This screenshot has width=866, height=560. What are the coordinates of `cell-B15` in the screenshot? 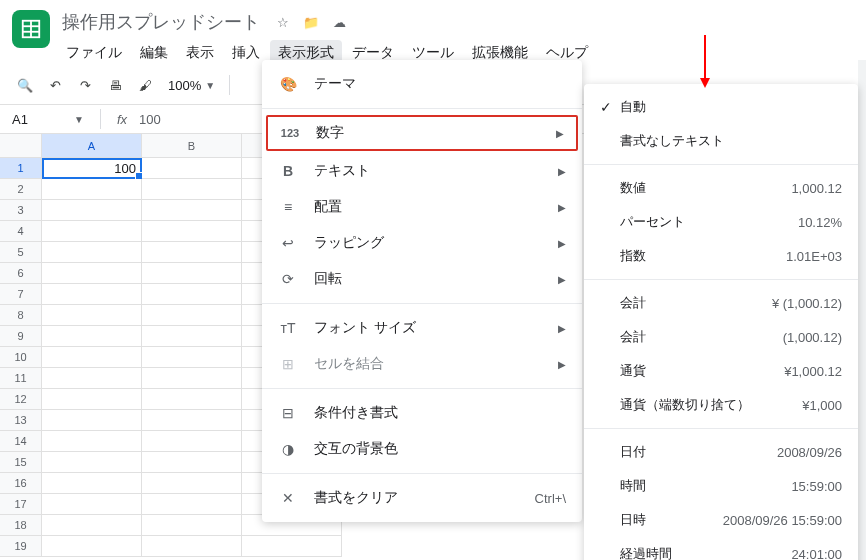 It's located at (192, 462).